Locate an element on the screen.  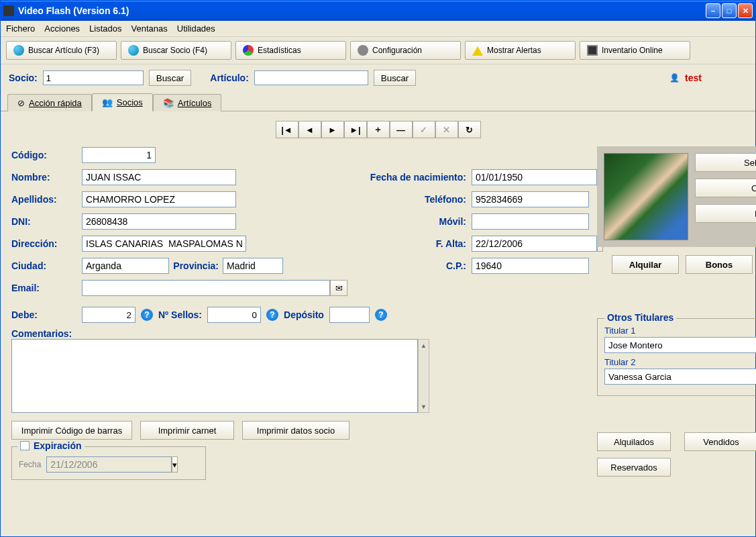
telefono-label: Teléfono: is located at coordinates (413, 199).